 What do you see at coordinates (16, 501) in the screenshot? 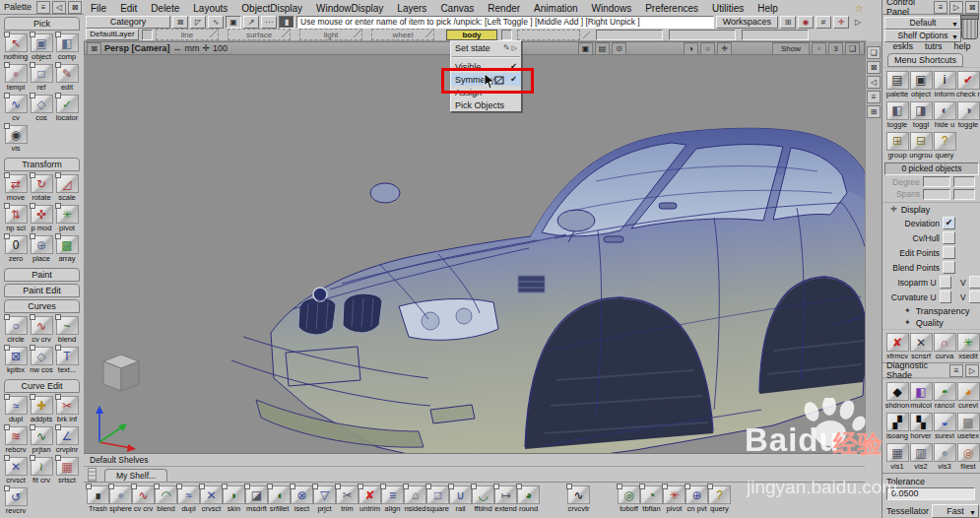
I see `revcrv-tool: ↺revcrv` at bounding box center [16, 501].